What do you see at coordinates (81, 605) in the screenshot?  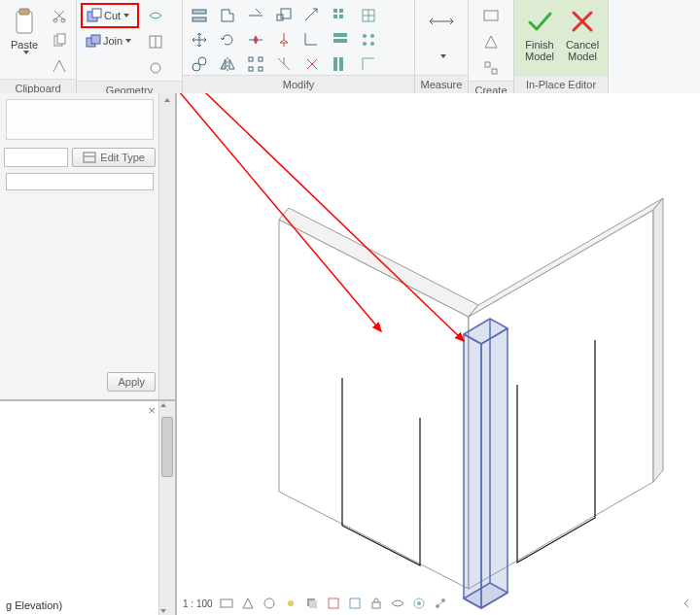 I see `tree-item: g Elevation)` at bounding box center [81, 605].